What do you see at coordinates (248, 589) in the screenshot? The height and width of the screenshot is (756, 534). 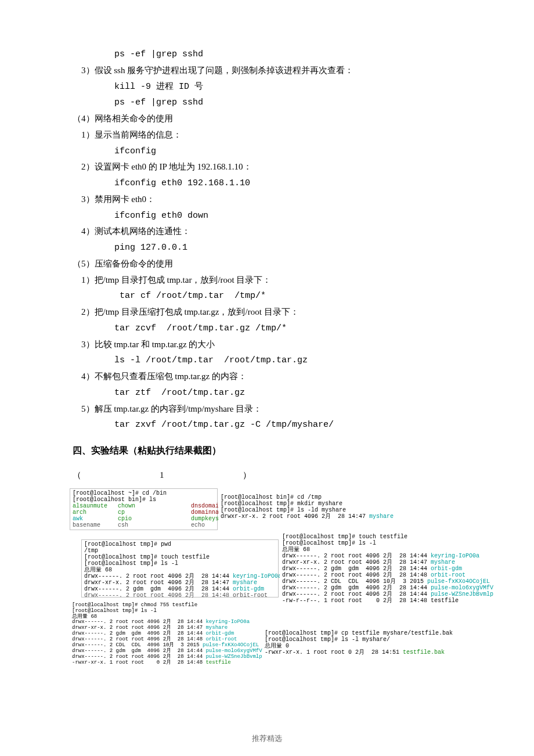 I see `t3-r3b: orbit-gdm` at bounding box center [248, 589].